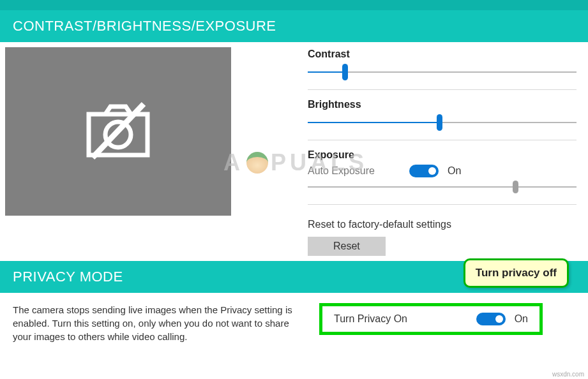 The height and width of the screenshot is (379, 588). I want to click on reset-label: Reset to factory-default settings, so click(442, 225).